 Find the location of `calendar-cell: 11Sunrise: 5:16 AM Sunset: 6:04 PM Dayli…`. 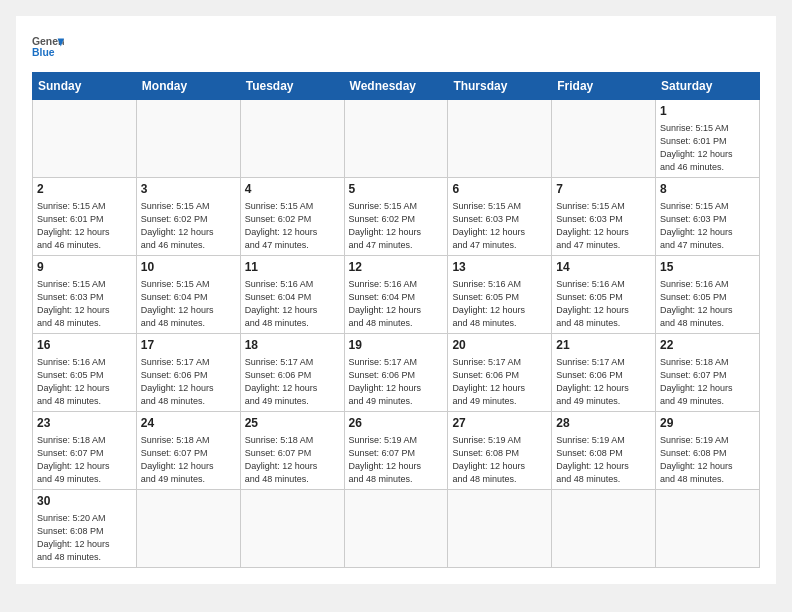

calendar-cell: 11Sunrise: 5:16 AM Sunset: 6:04 PM Dayli… is located at coordinates (292, 294).